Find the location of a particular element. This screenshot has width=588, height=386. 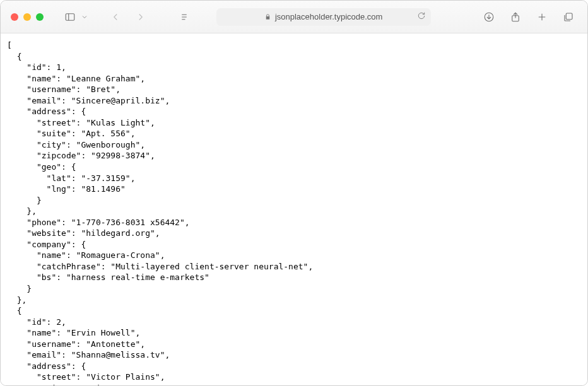

sidebar-toggle-button is located at coordinates (70, 17).